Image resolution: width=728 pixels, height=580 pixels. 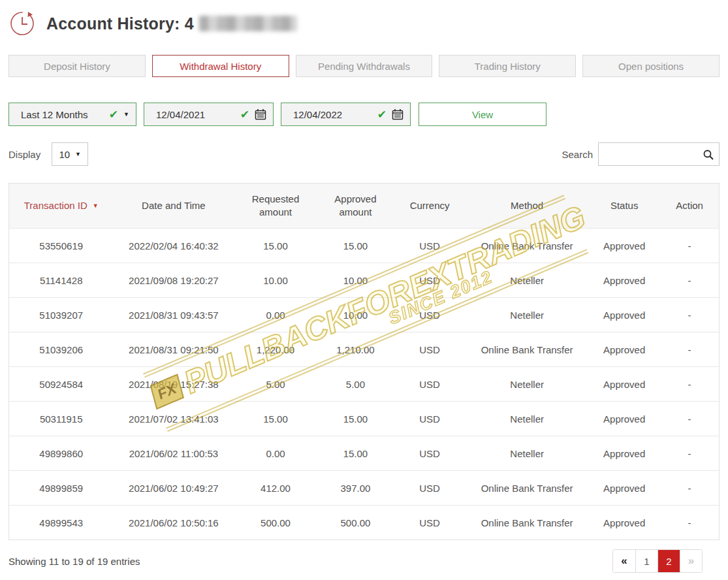 I want to click on table-row: 509245842021/08/19 15:27:385.005.00USDNe…, so click(x=364, y=384).